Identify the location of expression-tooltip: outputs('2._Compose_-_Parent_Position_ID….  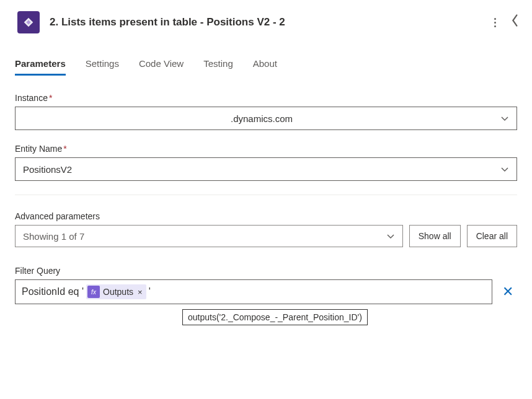
(275, 317).